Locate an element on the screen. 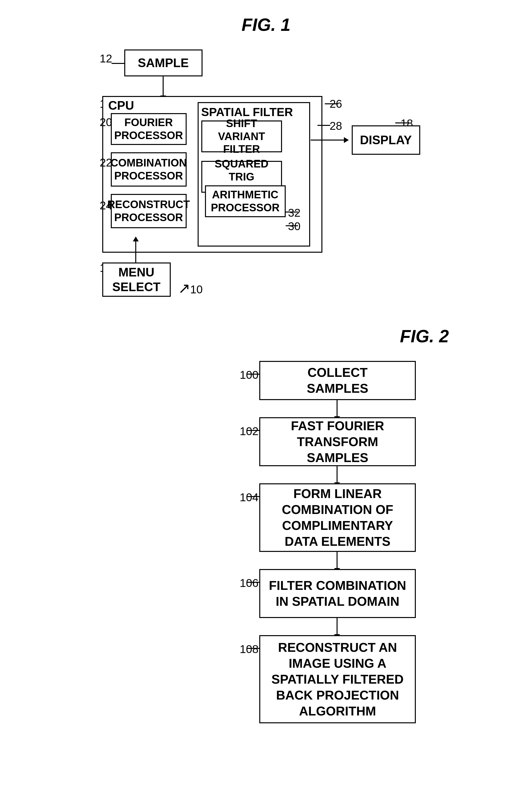 This screenshot has height=797, width=532. fft-samples-label: FAST FOURIERTRANSFORMSAMPLES is located at coordinates (337, 442).